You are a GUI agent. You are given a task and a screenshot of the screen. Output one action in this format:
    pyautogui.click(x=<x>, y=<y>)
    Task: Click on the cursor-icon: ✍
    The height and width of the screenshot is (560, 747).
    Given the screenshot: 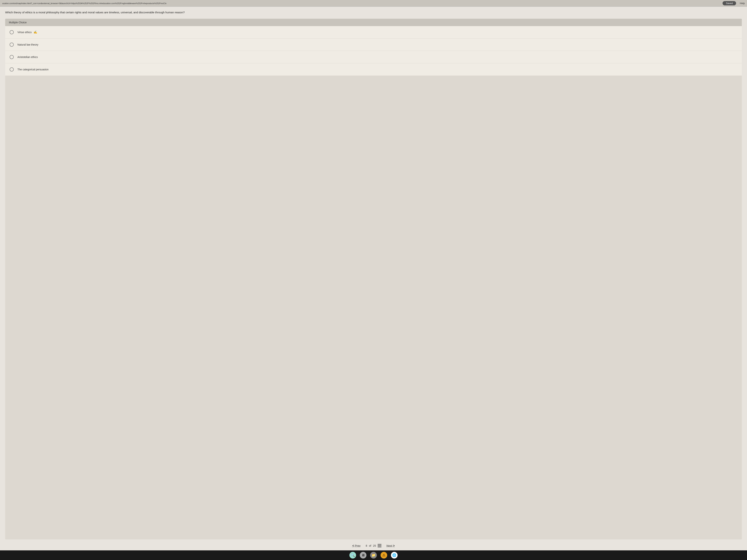 What is the action you would take?
    pyautogui.click(x=35, y=32)
    